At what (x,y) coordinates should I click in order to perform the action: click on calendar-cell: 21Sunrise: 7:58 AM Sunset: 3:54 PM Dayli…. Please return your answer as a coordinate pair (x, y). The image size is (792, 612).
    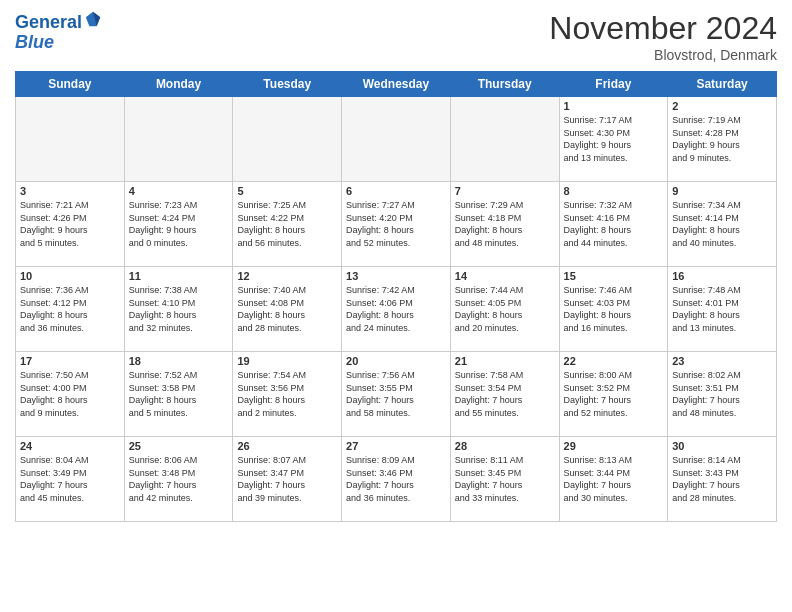
    Looking at the image, I should click on (504, 394).